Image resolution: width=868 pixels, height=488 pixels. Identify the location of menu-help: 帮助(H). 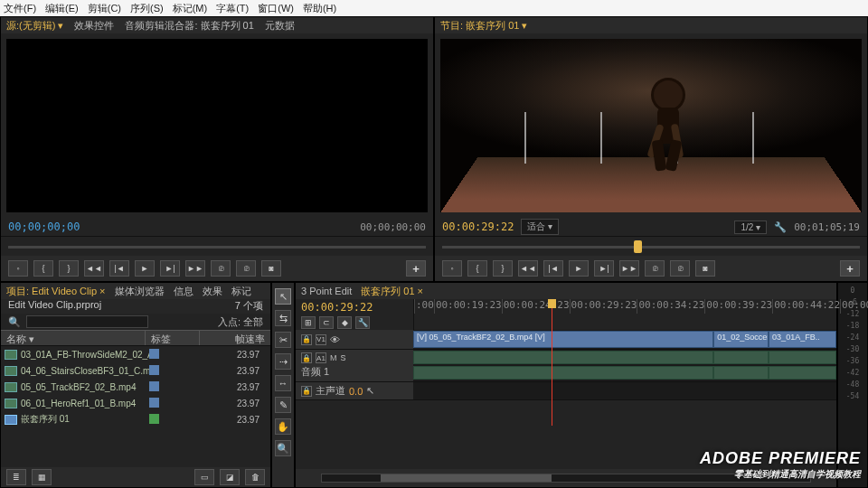
(320, 9).